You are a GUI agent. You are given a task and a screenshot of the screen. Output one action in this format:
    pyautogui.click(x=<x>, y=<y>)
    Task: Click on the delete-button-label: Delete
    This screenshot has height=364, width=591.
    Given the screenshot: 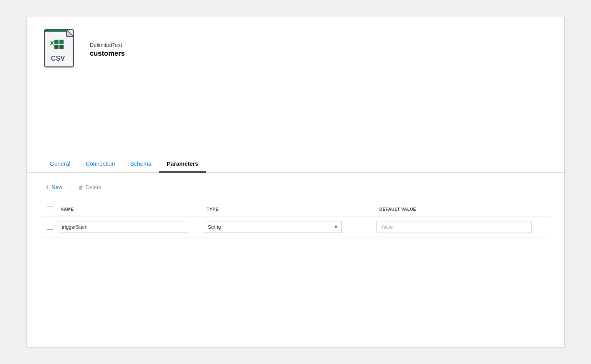 What is the action you would take?
    pyautogui.click(x=93, y=187)
    